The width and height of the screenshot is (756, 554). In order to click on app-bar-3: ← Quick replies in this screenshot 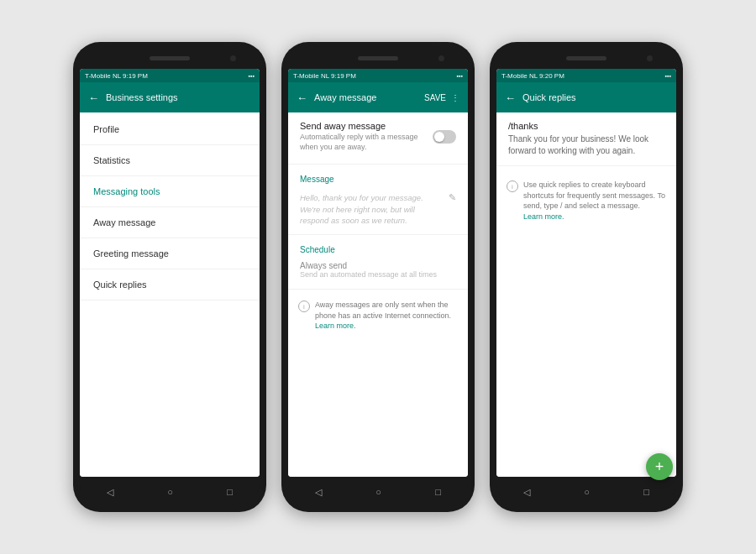, I will do `click(586, 97)`.